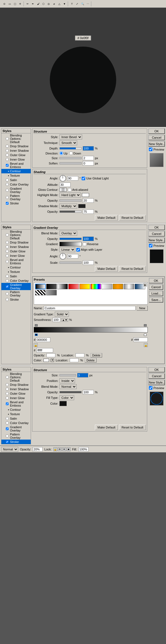 The height and width of the screenshot is (644, 166). I want to click on bevel-highlight-select: Hard Light, so click(70, 195).